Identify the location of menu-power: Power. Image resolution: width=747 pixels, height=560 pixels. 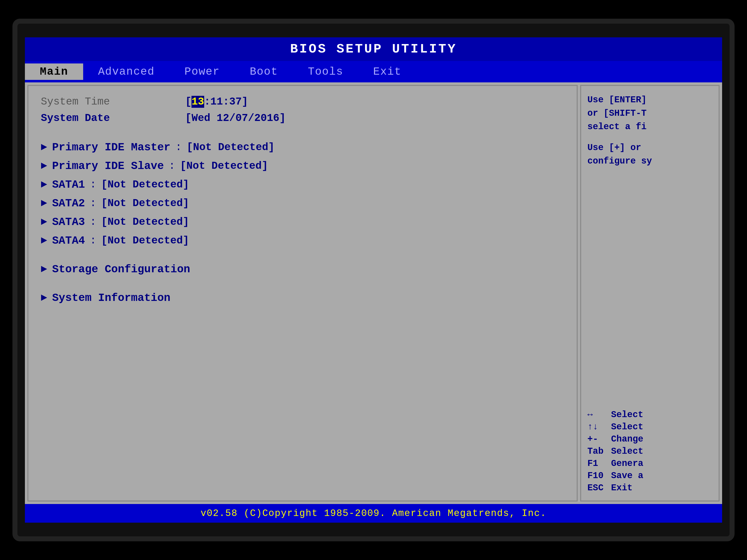
(202, 72).